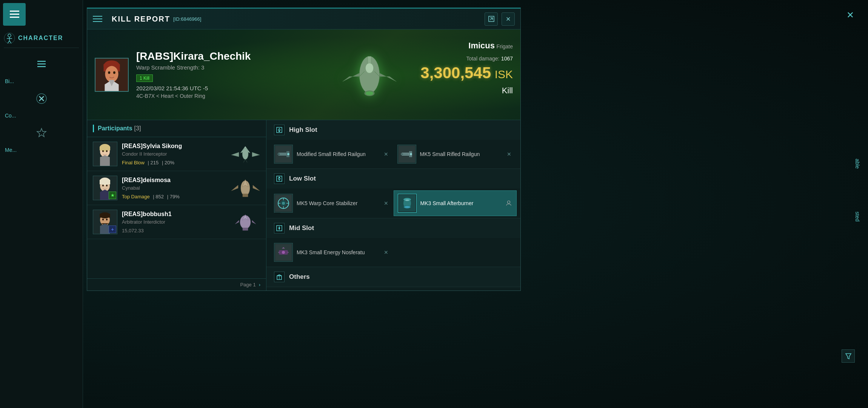 This screenshot has width=868, height=408. Describe the element at coordinates (187, 19) in the screenshot. I see `kill-report-id: [ID:6846966]` at that location.